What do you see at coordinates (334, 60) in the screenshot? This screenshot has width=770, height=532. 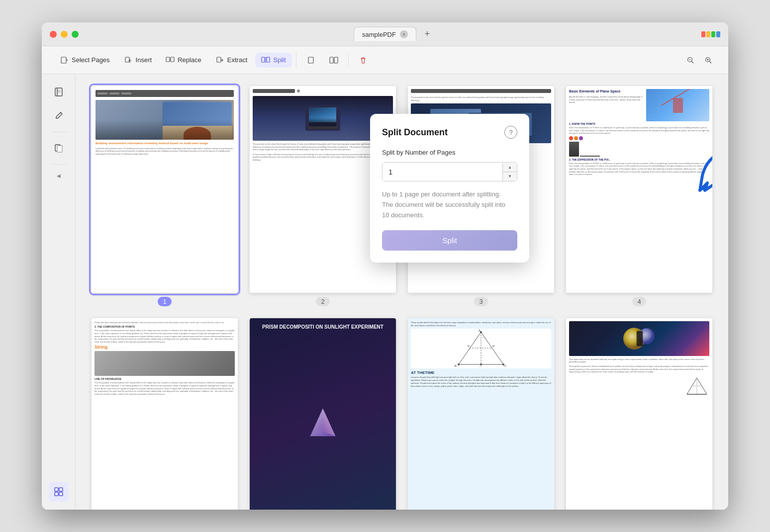 I see `view-double-icon` at bounding box center [334, 60].